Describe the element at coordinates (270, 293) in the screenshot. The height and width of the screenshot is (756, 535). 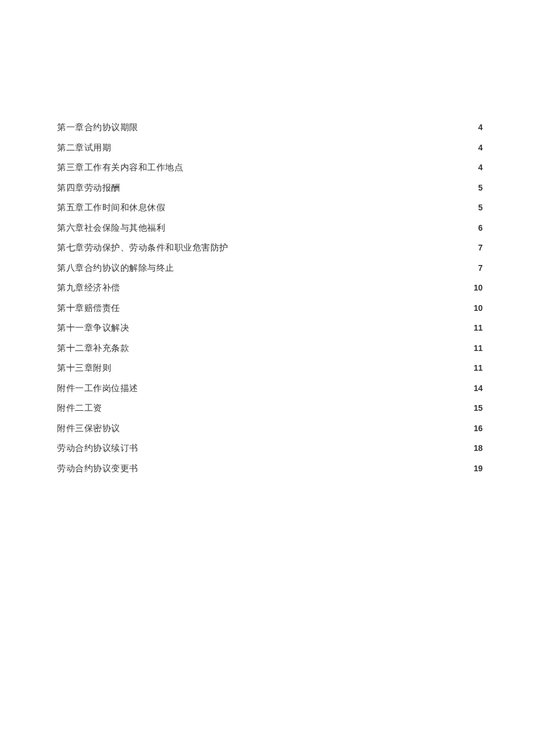
I see `toc-entry: 第九章经济补偿 10` at that location.